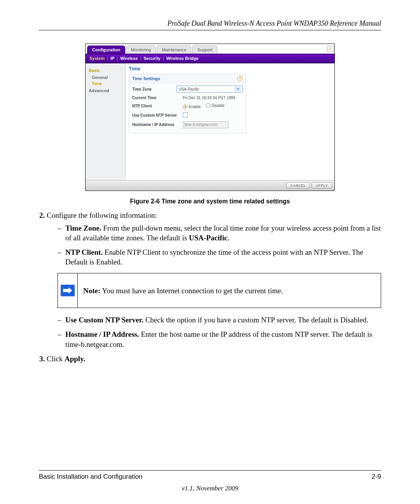  What do you see at coordinates (158, 124) in the screenshot?
I see `label-hostname: Hostname / IP Address` at bounding box center [158, 124].